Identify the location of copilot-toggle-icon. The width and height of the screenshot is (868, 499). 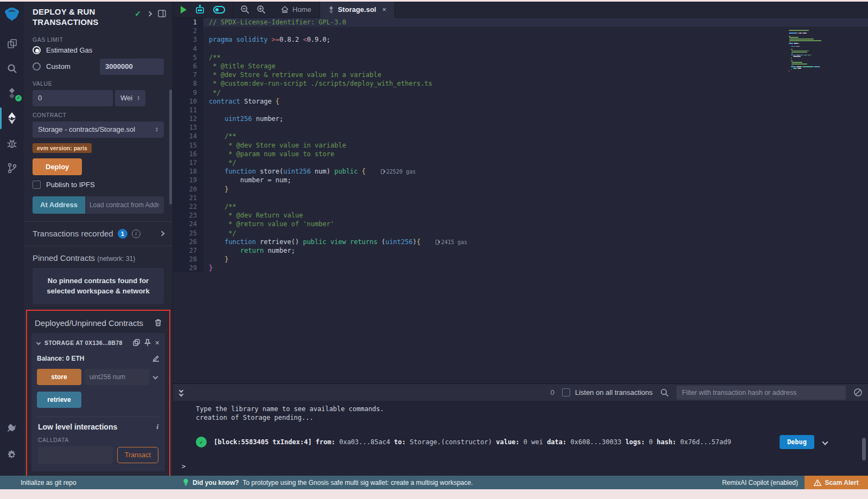
(219, 10).